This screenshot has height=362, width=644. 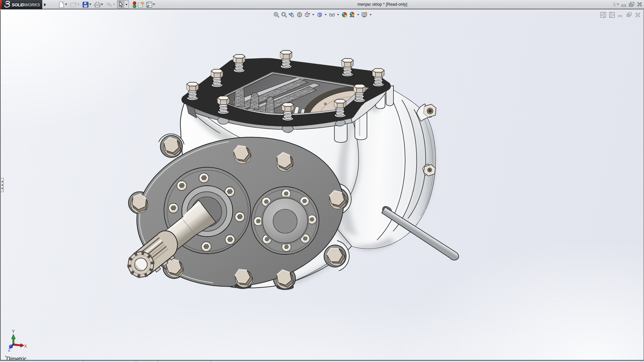 What do you see at coordinates (344, 15) in the screenshot?
I see `edit-appearance-icon` at bounding box center [344, 15].